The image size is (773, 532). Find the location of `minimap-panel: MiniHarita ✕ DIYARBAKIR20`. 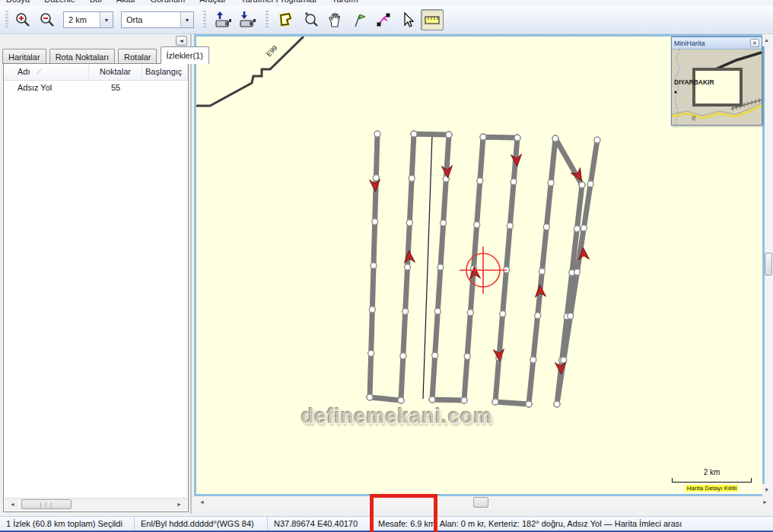

minimap-panel: MiniHarita ✕ DIYARBAKIR20 is located at coordinates (717, 81).